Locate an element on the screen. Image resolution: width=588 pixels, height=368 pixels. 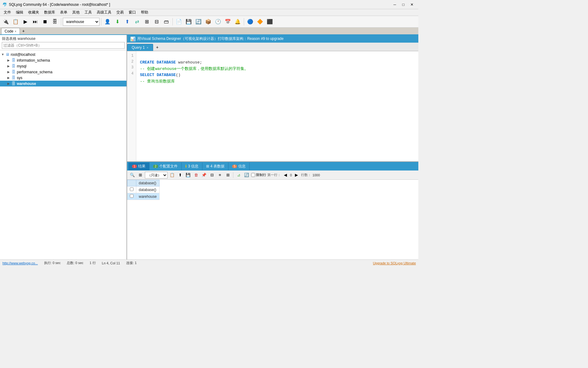
sidebar: 筛选表格 warehouse ▼ 🖥 root@localhost ▶ 🗄 in… is located at coordinates (64, 147).